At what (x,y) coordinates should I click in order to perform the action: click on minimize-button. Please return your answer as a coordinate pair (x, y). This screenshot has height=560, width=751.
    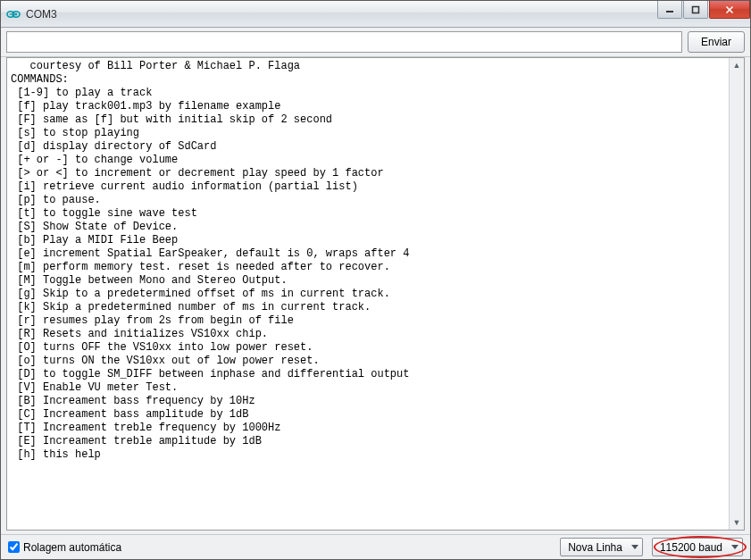
    Looking at the image, I should click on (670, 10).